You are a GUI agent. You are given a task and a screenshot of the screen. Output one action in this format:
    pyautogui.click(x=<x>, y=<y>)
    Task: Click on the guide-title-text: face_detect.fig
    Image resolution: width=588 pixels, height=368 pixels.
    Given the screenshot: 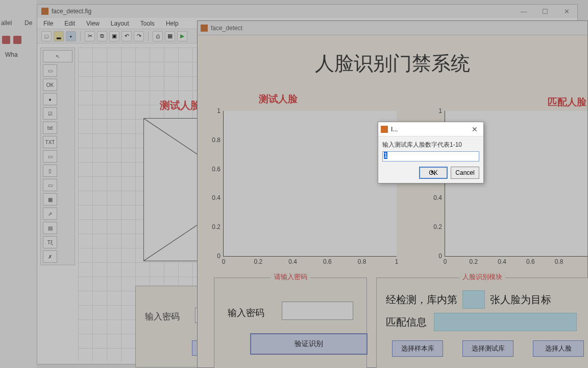 What is the action you would take?
    pyautogui.click(x=71, y=11)
    